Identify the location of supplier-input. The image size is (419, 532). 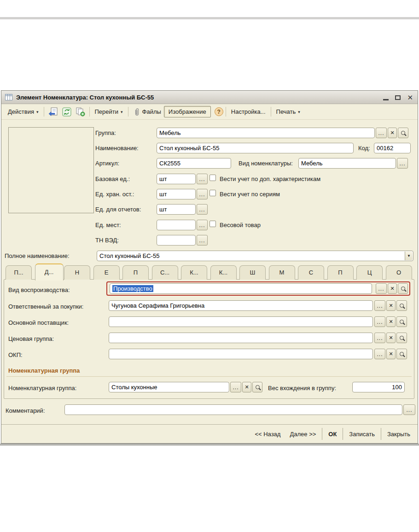
(241, 322).